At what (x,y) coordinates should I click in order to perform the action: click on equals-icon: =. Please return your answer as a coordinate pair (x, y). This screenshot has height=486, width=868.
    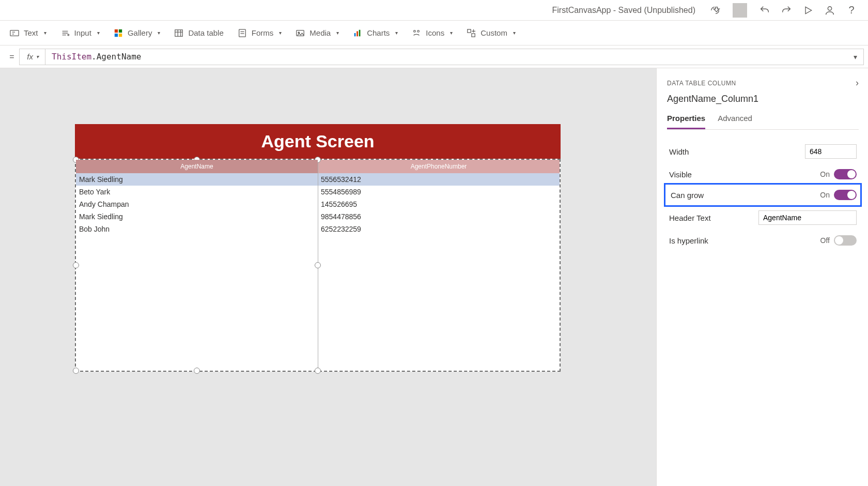
    Looking at the image, I should click on (11, 57).